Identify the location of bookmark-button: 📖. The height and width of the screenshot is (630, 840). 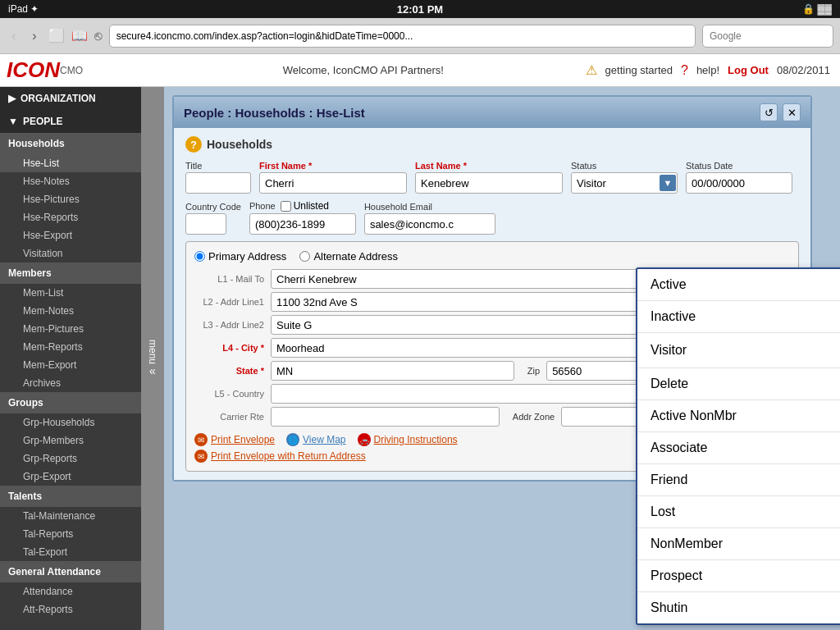
(80, 36).